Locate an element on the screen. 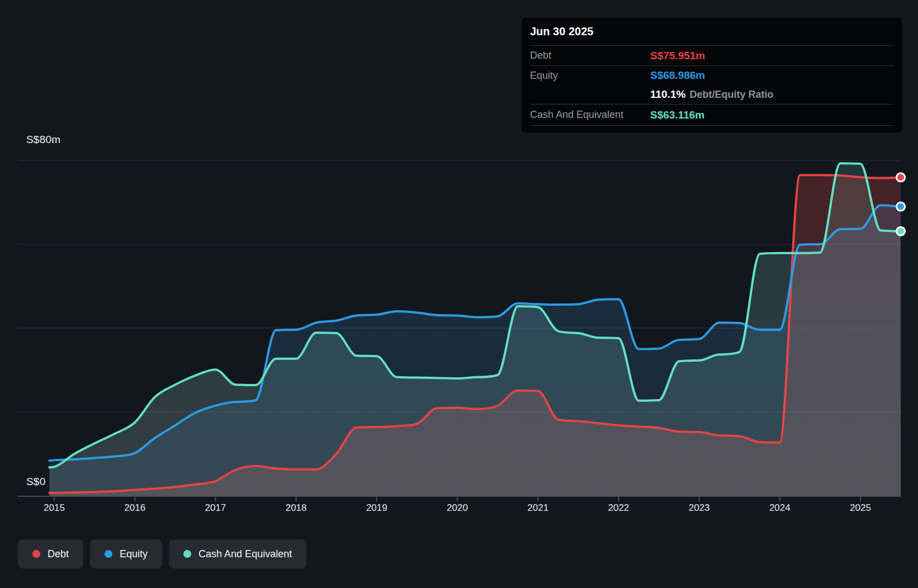 The height and width of the screenshot is (588, 918). legend-item-cash: Cash And Equivalent is located at coordinates (238, 554).